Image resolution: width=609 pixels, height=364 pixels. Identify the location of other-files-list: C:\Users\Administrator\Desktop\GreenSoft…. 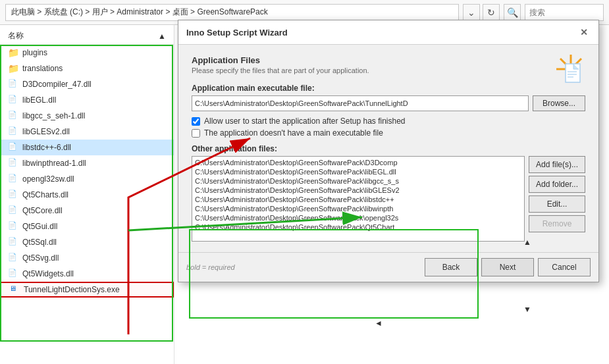
(358, 199).